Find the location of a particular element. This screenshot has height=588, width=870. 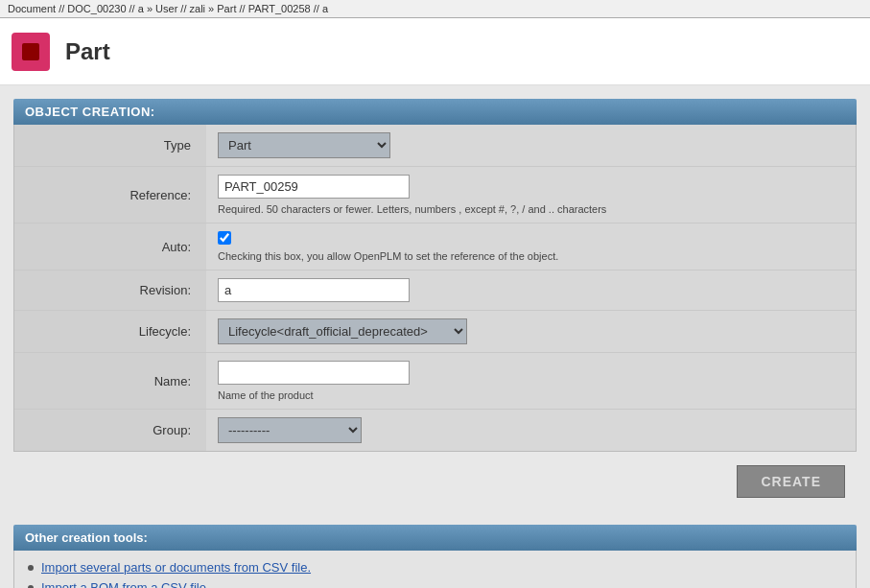

create-button: CREATE is located at coordinates (790, 482).